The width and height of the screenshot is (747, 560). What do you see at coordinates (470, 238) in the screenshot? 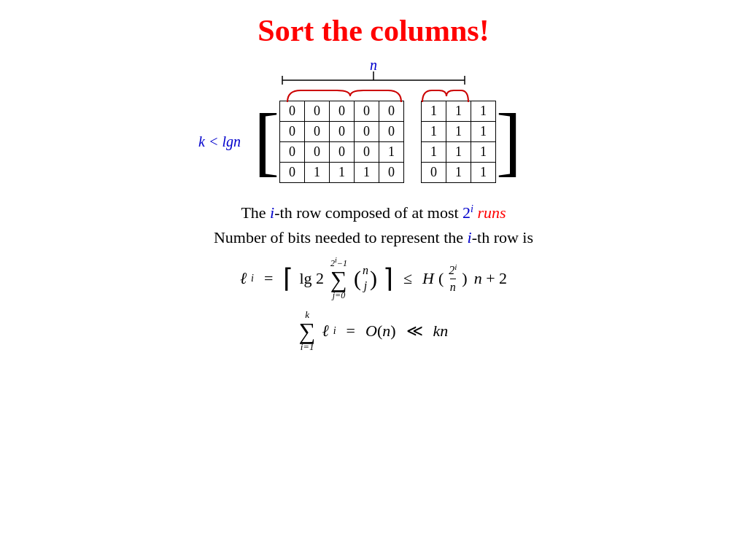
I see `i-variable-2: i` at bounding box center [470, 238].